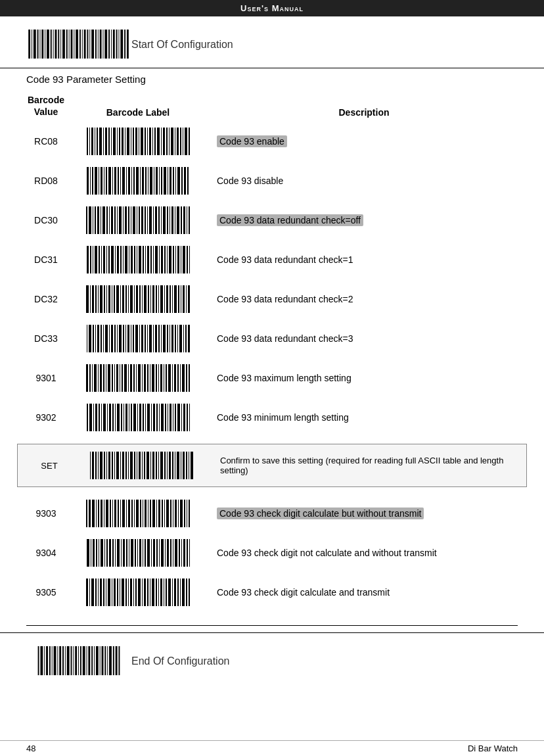 The width and height of the screenshot is (544, 756). I want to click on table-row: 9304, so click(272, 553).